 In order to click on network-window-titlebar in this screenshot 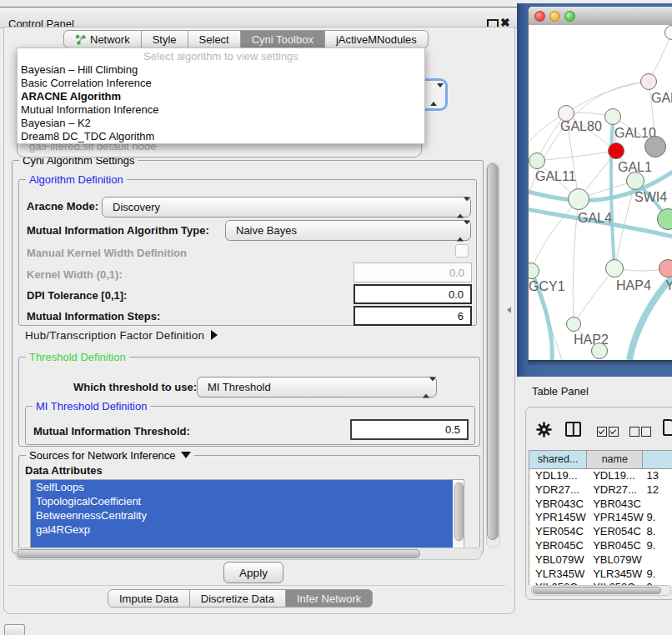, I will do `click(600, 17)`.